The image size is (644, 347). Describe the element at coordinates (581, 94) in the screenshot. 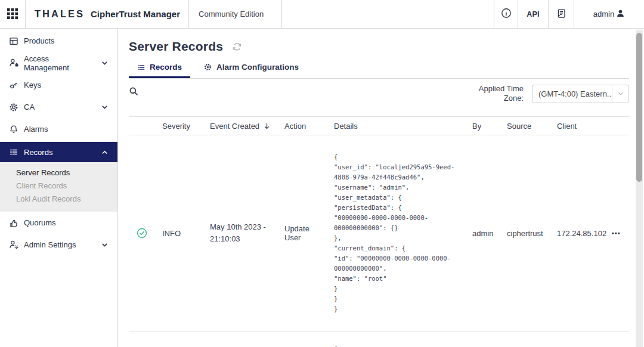

I see `time-zone-select: (GMT-4:00) Eastern...` at that location.